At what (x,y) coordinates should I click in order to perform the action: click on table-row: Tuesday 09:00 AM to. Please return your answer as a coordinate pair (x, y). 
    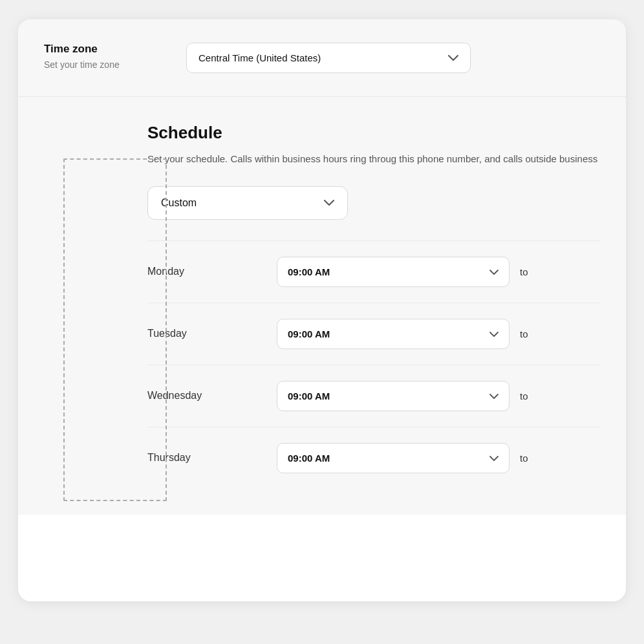
    Looking at the image, I should click on (374, 334).